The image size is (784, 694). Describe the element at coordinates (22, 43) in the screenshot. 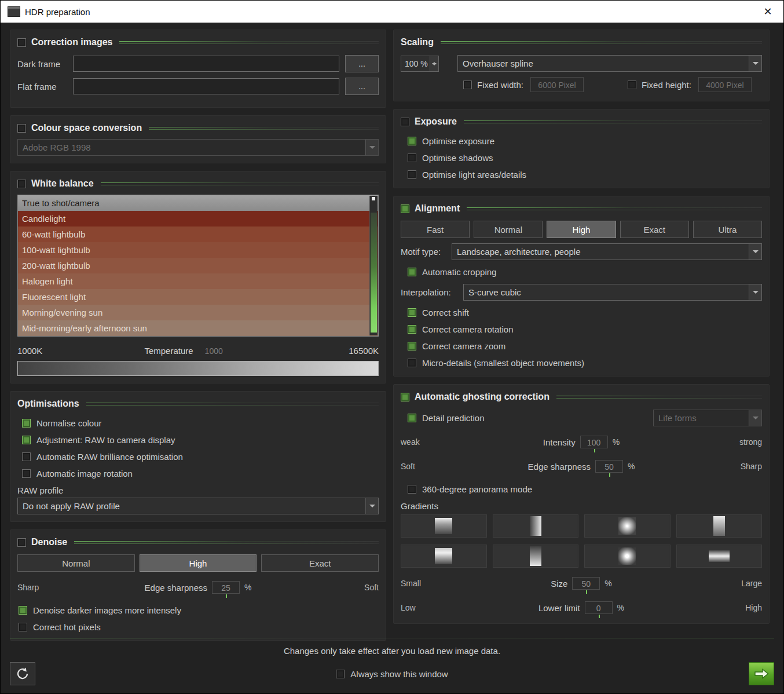

I see `correction-images-checkbox` at that location.